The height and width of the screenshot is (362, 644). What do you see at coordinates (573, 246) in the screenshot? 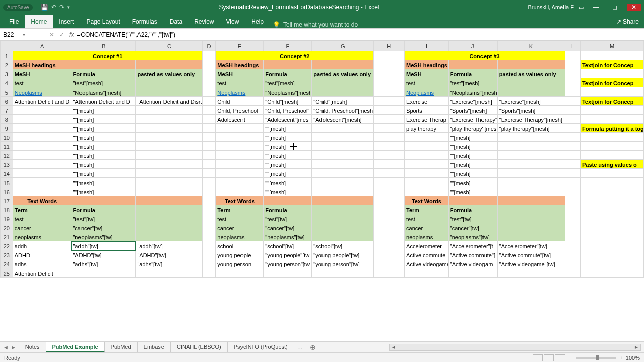
I see `cell-L22` at bounding box center [573, 246].